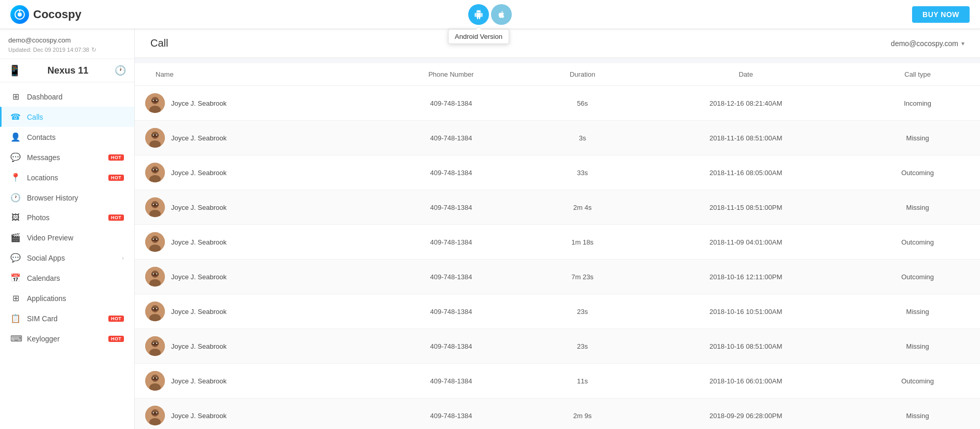  I want to click on sidebar-user-email: demo@cocospy.com, so click(67, 40).